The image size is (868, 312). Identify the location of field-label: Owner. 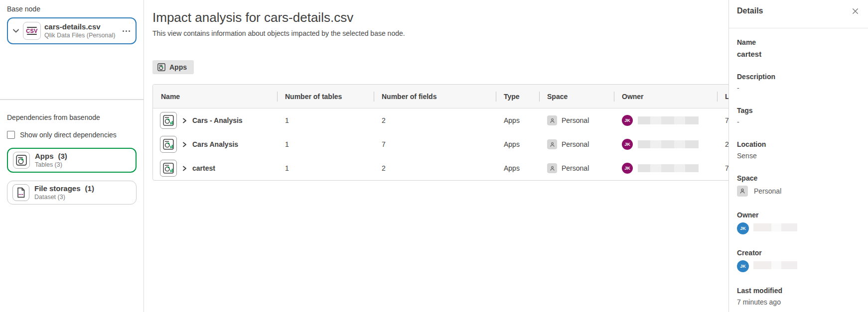
(798, 215).